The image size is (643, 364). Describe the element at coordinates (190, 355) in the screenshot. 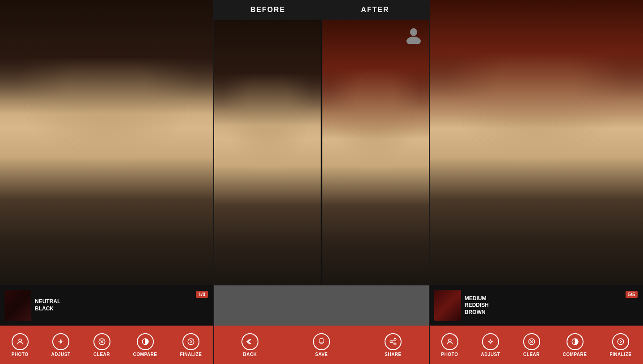

I see `left-finalize-label: FINALIZE` at that location.